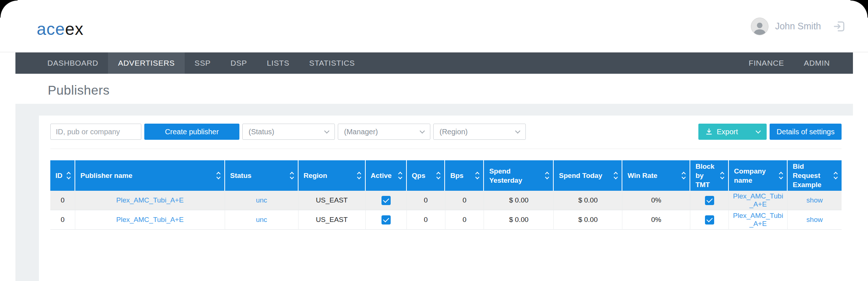 This screenshot has height=281, width=868. I want to click on cell-active, so click(386, 220).